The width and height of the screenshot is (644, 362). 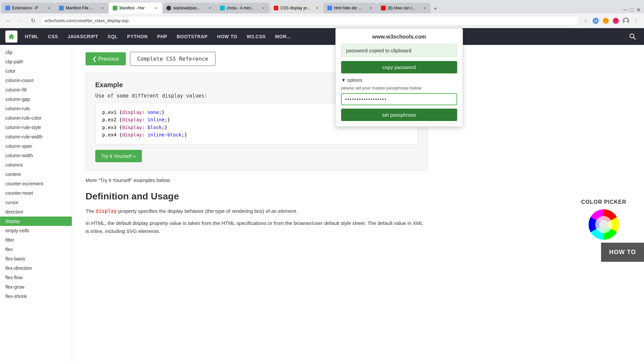 I want to click on sidebar-item-column-width: column-width, so click(x=36, y=156).